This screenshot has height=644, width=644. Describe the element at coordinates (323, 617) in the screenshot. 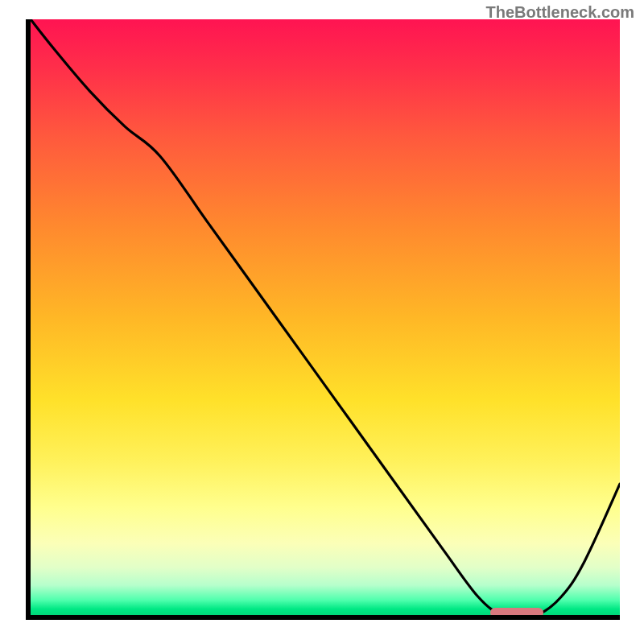

I see `x-axis` at that location.